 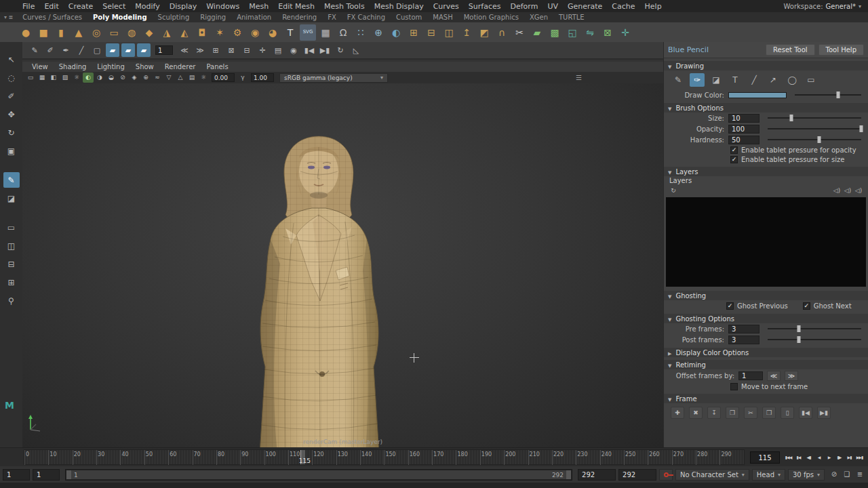 What do you see at coordinates (97, 50) in the screenshot?
I see `marquee-icon: ▢` at bounding box center [97, 50].